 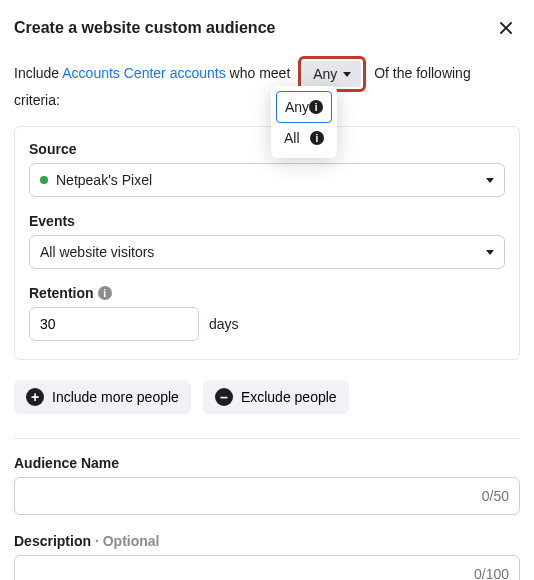 I want to click on events-select: All website visitors, so click(x=267, y=252).